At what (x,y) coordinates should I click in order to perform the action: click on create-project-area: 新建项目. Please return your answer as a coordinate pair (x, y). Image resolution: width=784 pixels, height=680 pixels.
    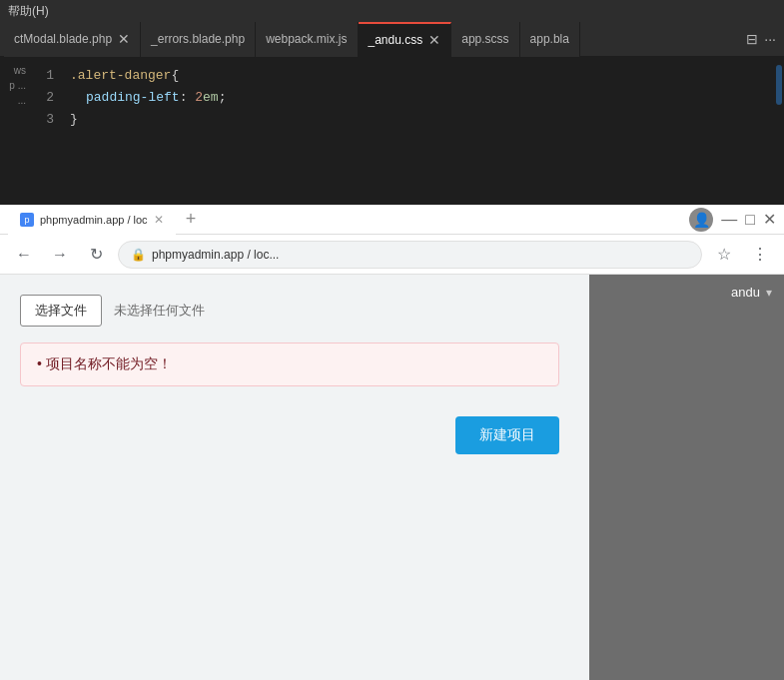
    Looking at the image, I should click on (290, 435).